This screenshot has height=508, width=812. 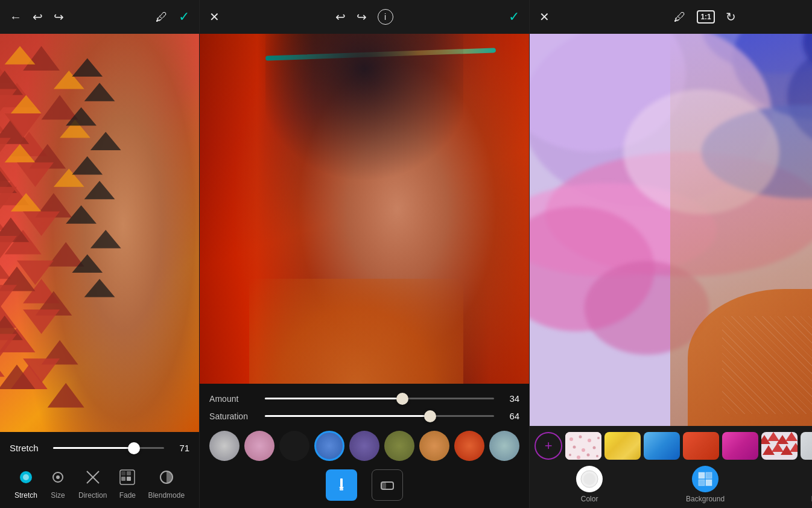 I want to click on undo-button: ↩, so click(x=37, y=17).